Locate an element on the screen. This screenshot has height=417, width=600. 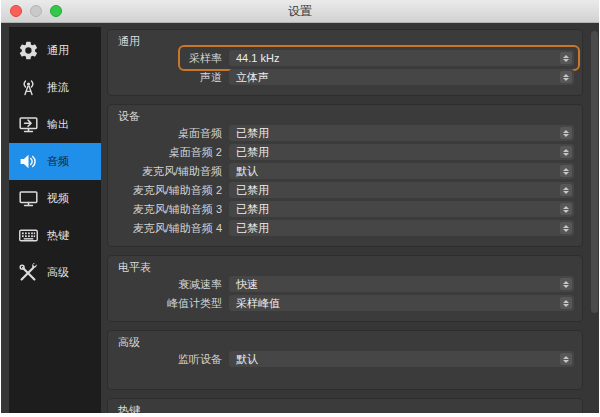
sidebar-item-label: 输出 is located at coordinates (58, 124).